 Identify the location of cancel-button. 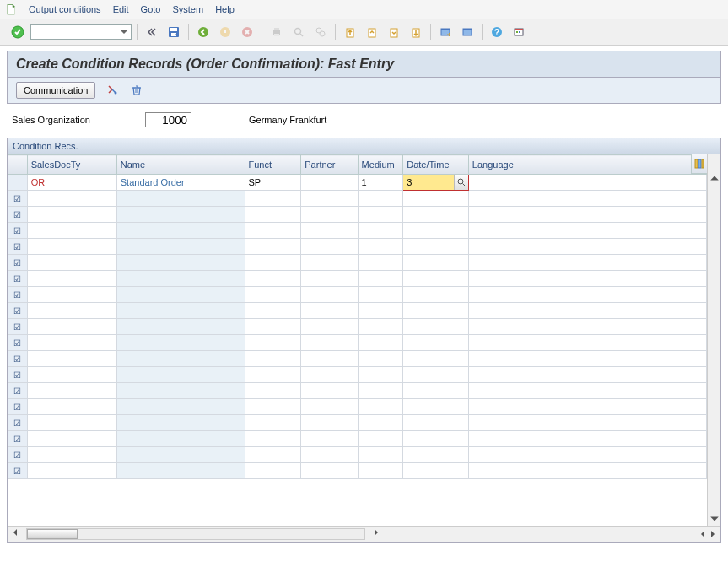
(247, 32).